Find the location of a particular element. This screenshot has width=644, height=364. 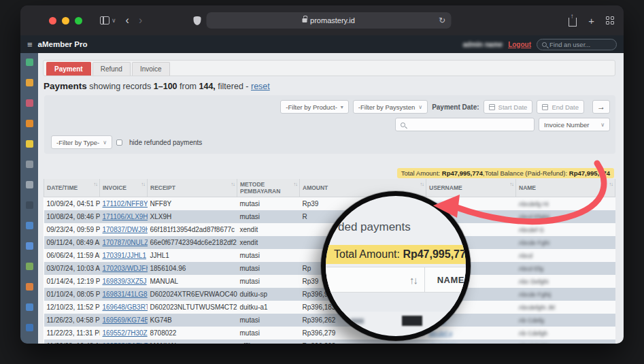

menu-icon: ≡ is located at coordinates (30, 45).